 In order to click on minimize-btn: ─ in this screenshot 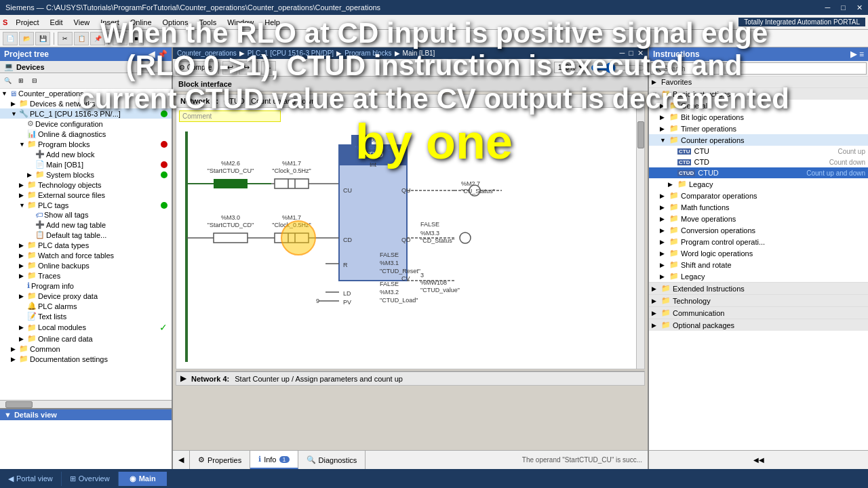, I will do `click(828, 8)`.